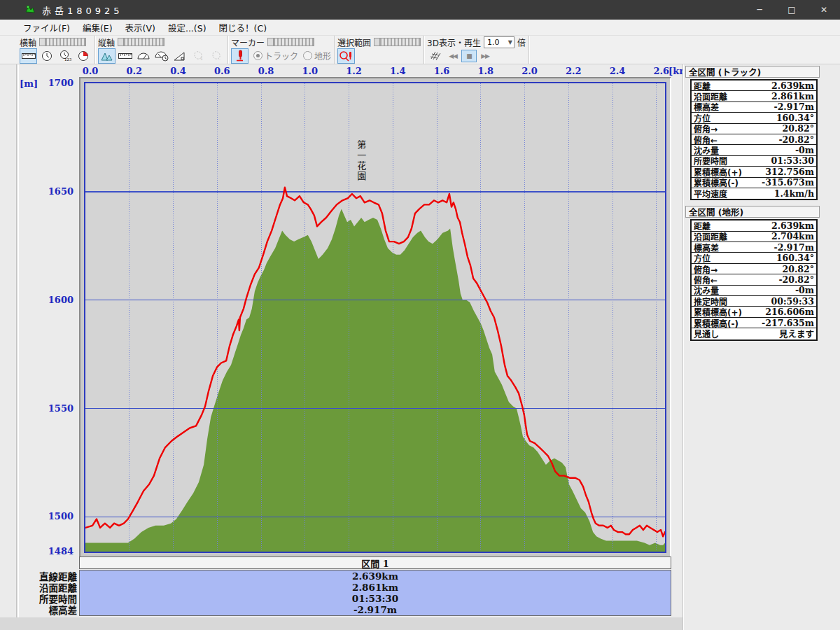 This screenshot has width=840, height=630. Describe the element at coordinates (754, 312) in the screenshot. I see `stat-row: 累積標高(+)216.606m` at that location.